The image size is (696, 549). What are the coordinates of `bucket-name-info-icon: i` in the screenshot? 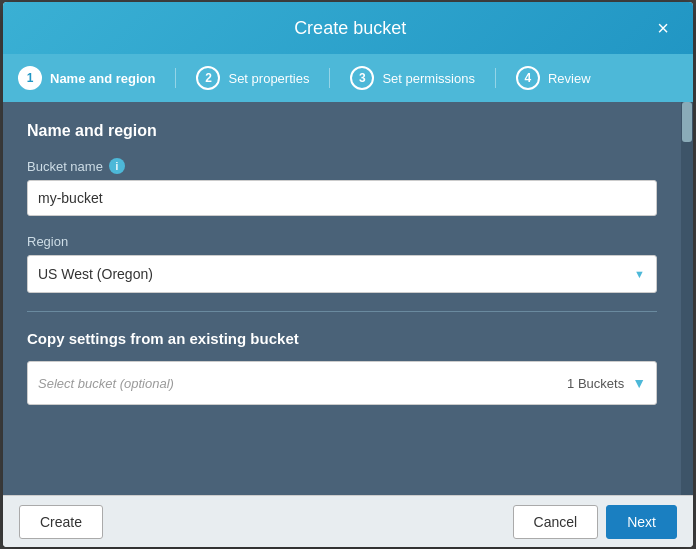 It's located at (117, 166).